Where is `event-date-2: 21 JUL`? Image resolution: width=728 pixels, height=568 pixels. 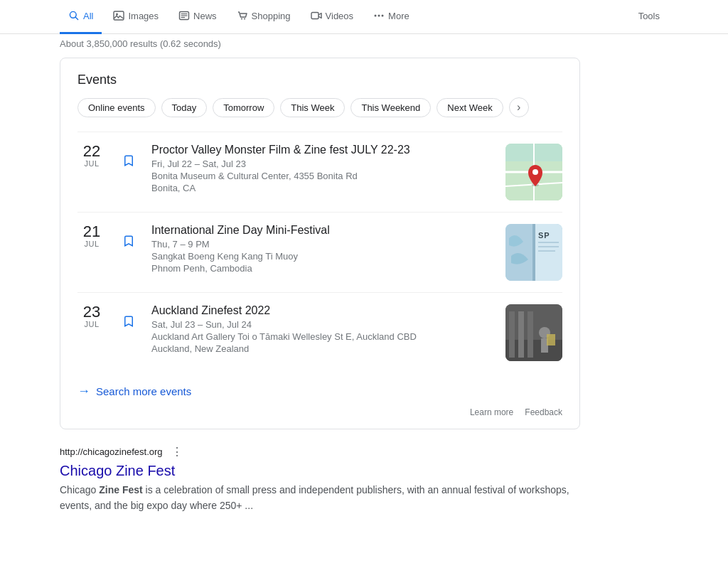 event-date-2: 21 JUL is located at coordinates (92, 236).